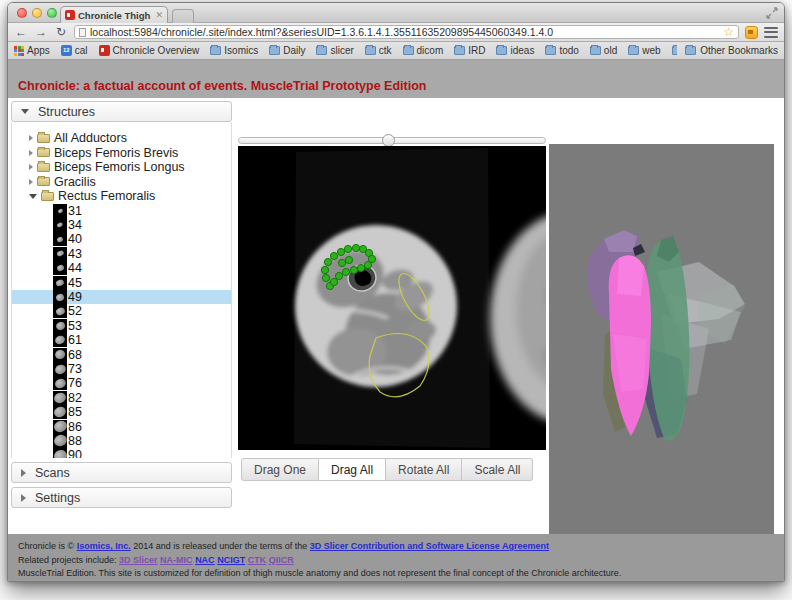  Describe the element at coordinates (122, 332) in the screenshot. I see `tree-slice-list: 313440434445495253616873768285868890` at that location.